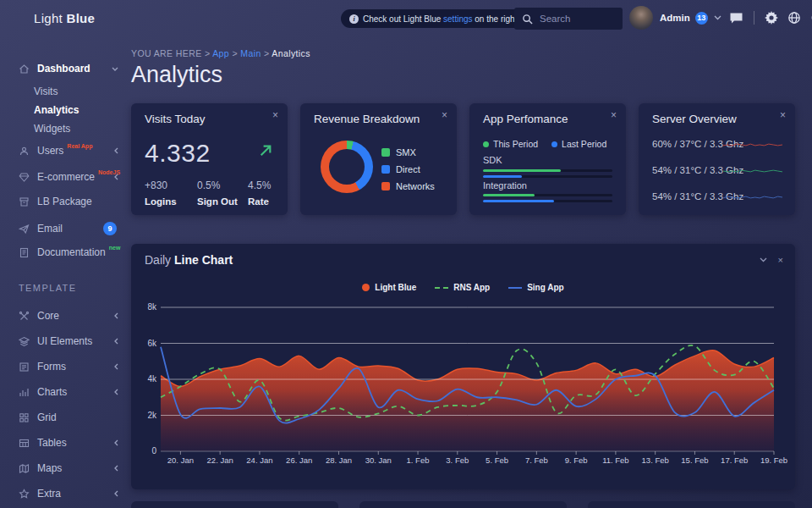 This screenshot has height=508, width=812. What do you see at coordinates (515, 288) in the screenshot?
I see `legend-line` at bounding box center [515, 288].